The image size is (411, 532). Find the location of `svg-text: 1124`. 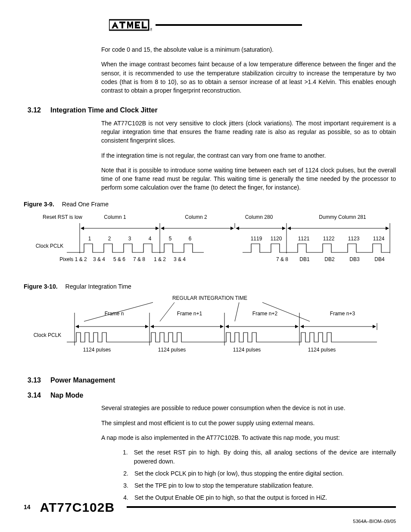

svg-text: 1124 is located at coordinates (379, 239).